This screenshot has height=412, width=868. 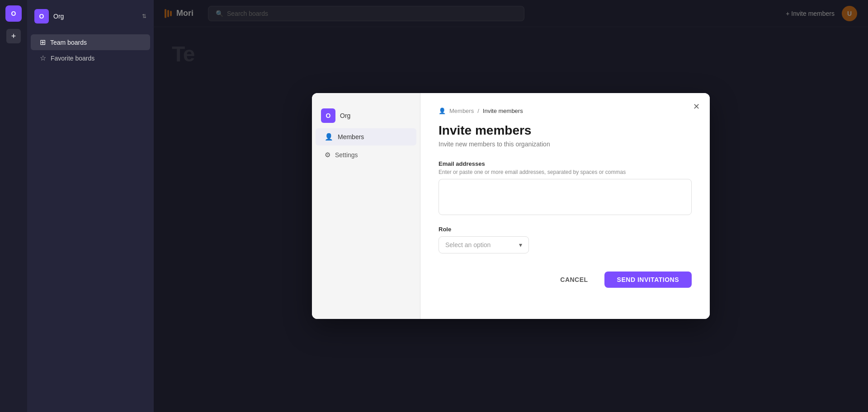 What do you see at coordinates (345, 116) in the screenshot?
I see `modal-org-name: Org` at bounding box center [345, 116].